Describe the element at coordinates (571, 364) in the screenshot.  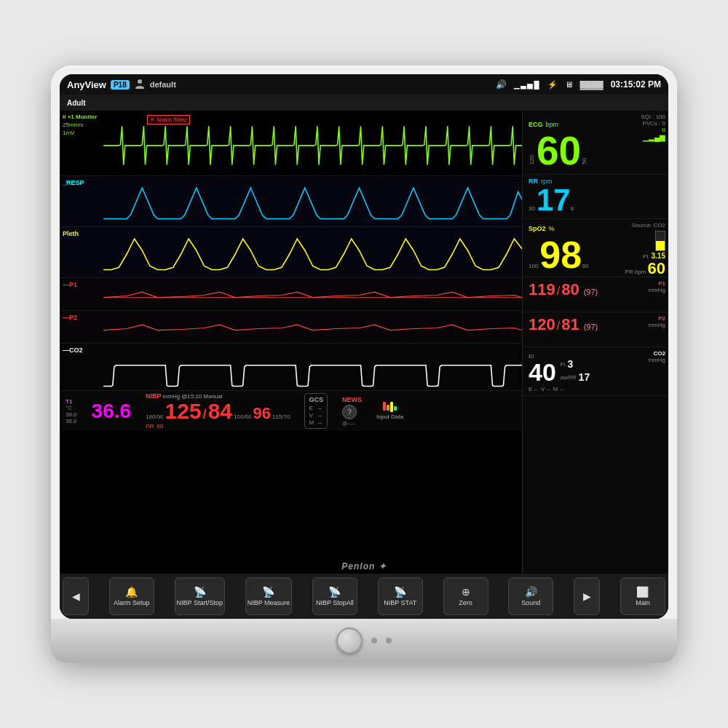
I see `fi-value: 3` at that location.